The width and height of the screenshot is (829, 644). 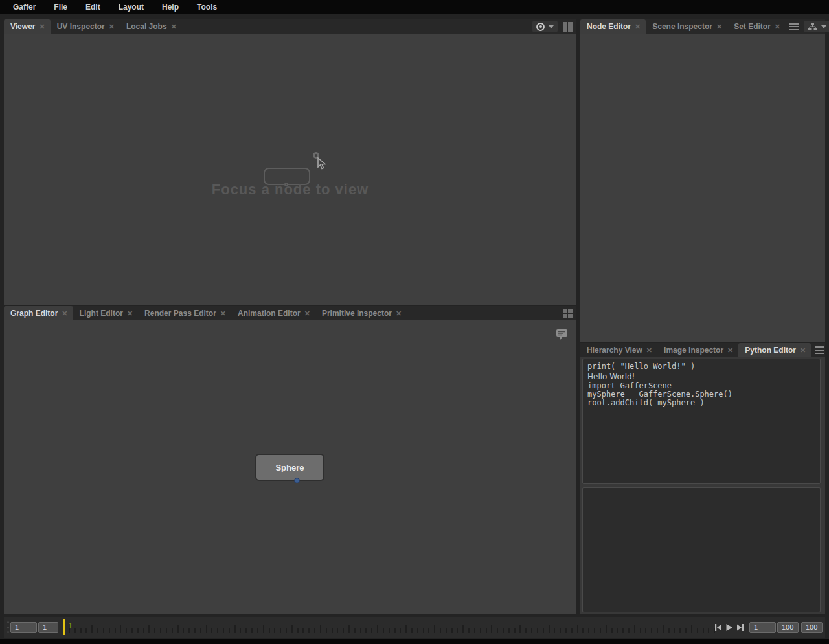 I want to click on menu-tools: Tools, so click(x=207, y=7).